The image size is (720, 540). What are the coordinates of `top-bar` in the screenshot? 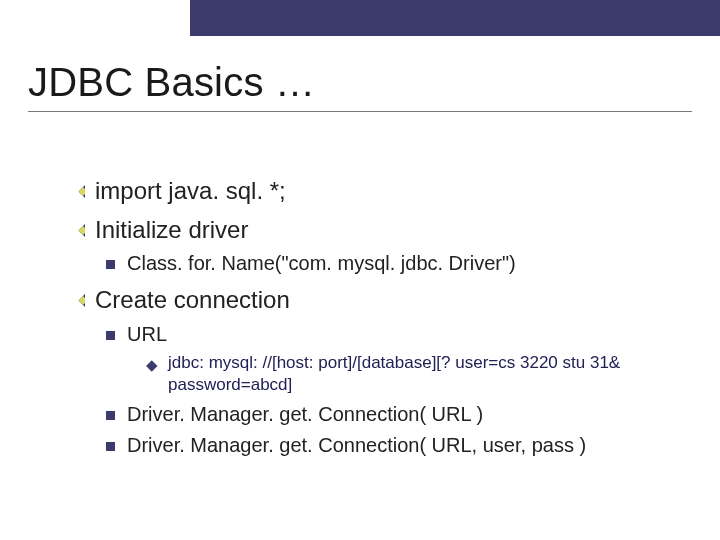 It's located at (360, 18).